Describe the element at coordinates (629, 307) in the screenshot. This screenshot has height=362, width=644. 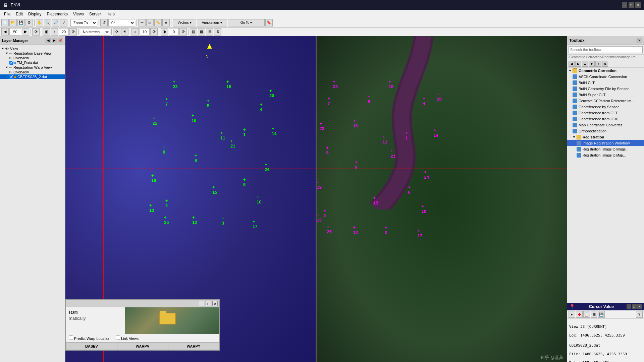
I see `cursor-minimize-btn: ─` at that location.